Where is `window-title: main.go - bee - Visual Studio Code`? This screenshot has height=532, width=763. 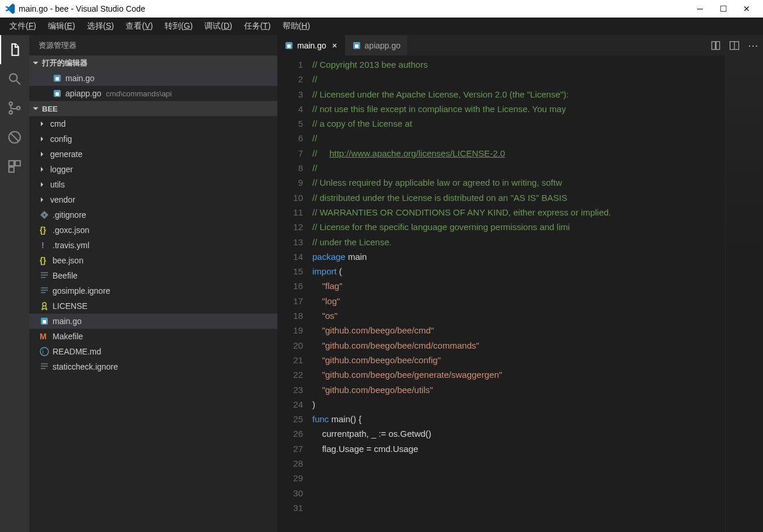 window-title: main.go - bee - Visual Studio Code is located at coordinates (82, 9).